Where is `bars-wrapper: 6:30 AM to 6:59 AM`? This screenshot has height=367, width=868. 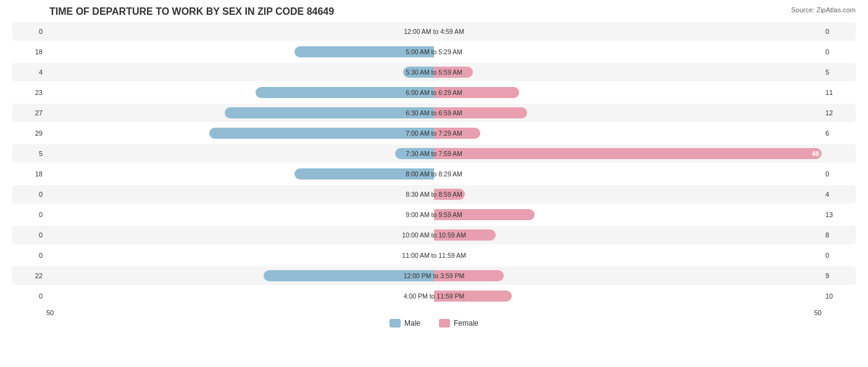
bars-wrapper: 6:30 AM to 6:59 AM is located at coordinates (434, 113).